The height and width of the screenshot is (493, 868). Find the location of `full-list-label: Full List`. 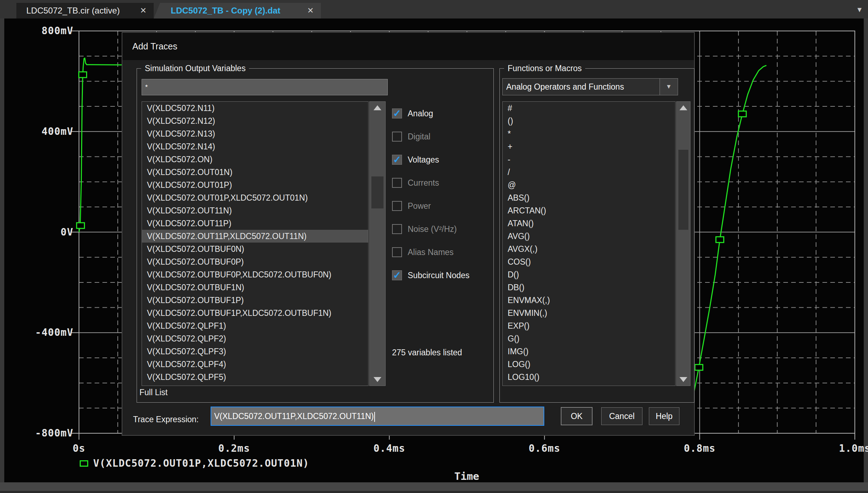

full-list-label: Full List is located at coordinates (154, 393).